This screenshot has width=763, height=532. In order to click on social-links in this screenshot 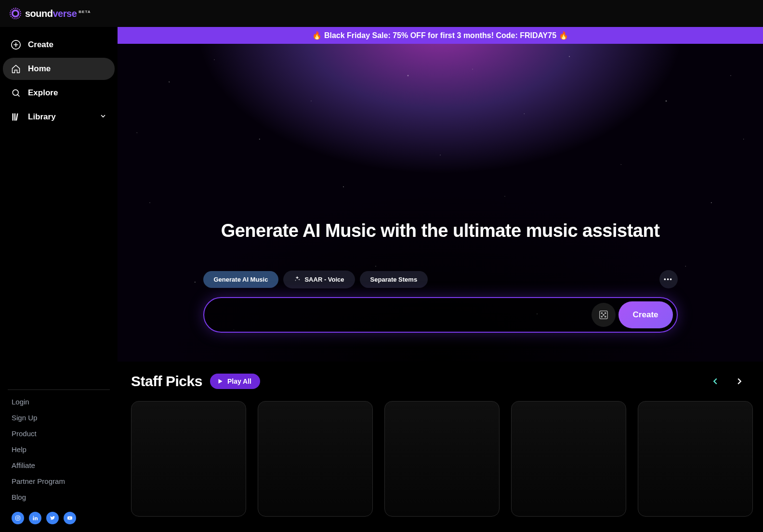, I will do `click(59, 516)`.